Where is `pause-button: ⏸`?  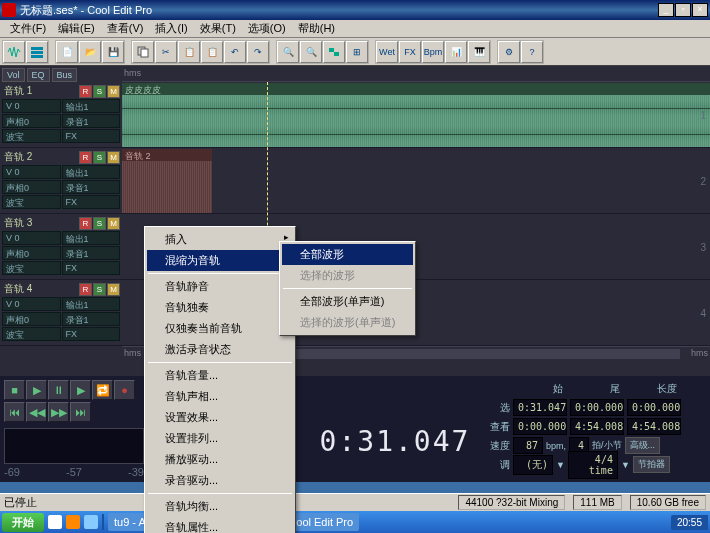 pause-button: ⏸ is located at coordinates (58, 390).